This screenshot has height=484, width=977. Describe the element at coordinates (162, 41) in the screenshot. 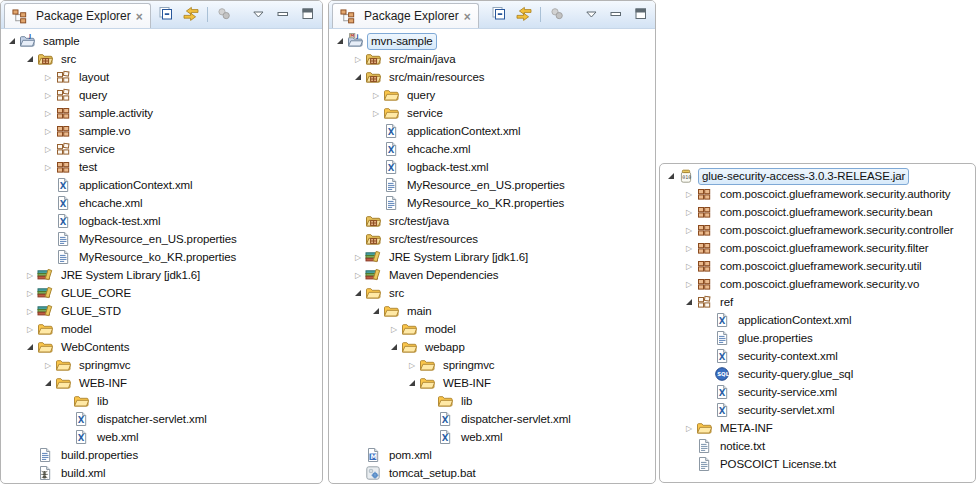

I see `tree-item: Jsample` at that location.